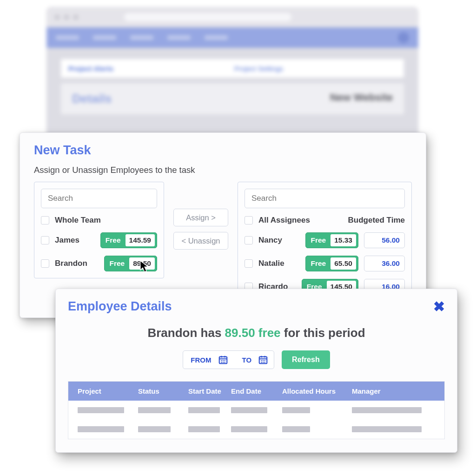 Image resolution: width=476 pixels, height=475 pixels. I want to click on employee-projects-table: Project Status Start Date End Date Alloc…, so click(257, 410).